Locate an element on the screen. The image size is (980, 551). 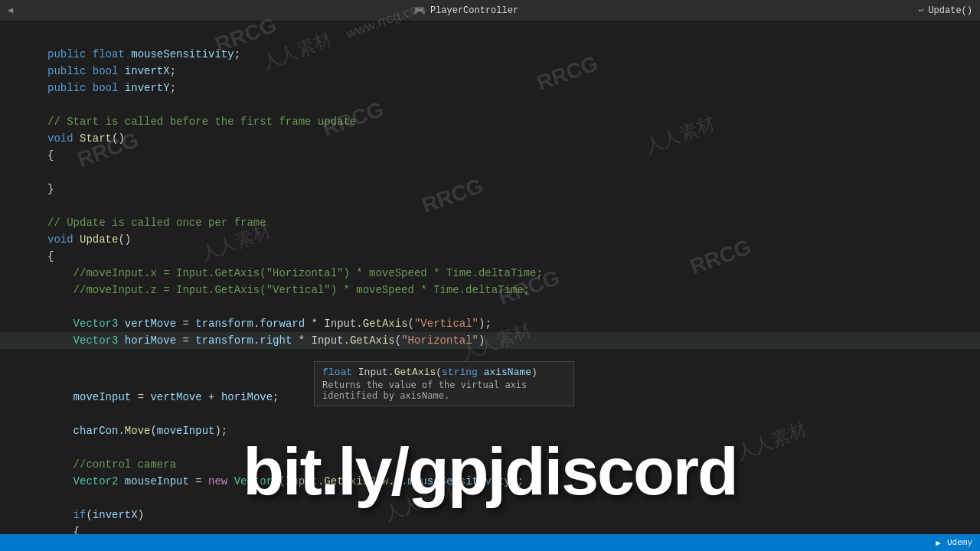
udemy-label: Udemy is located at coordinates (960, 543).